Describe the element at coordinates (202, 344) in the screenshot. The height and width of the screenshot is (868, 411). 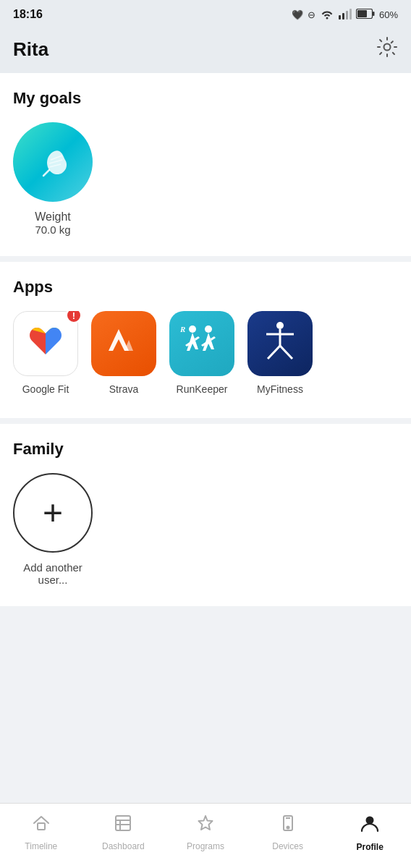
I see `runkeeper-icon: R` at that location.